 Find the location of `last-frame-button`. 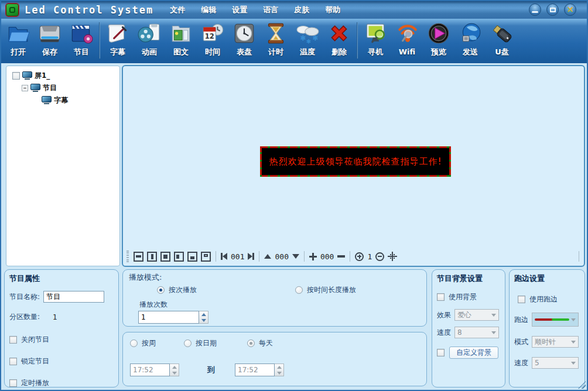

last-frame-button is located at coordinates (251, 256).